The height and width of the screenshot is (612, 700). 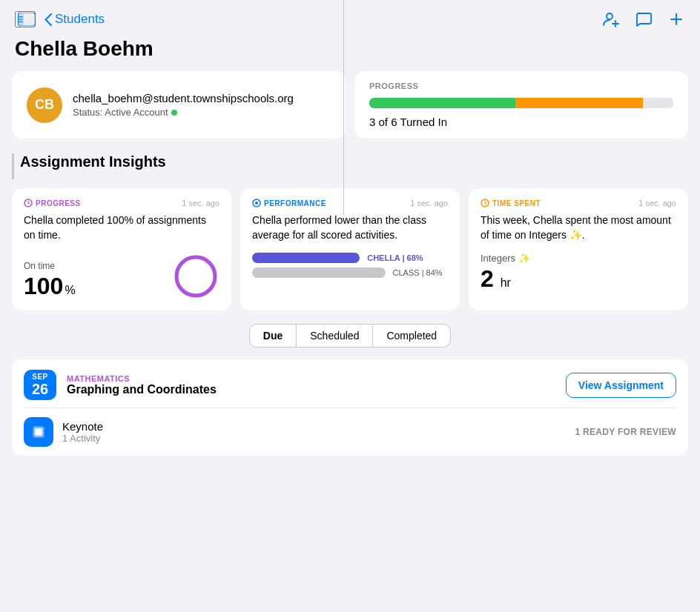 What do you see at coordinates (350, 258) in the screenshot?
I see `chella-bar-row: CHELLA | 68%` at bounding box center [350, 258].